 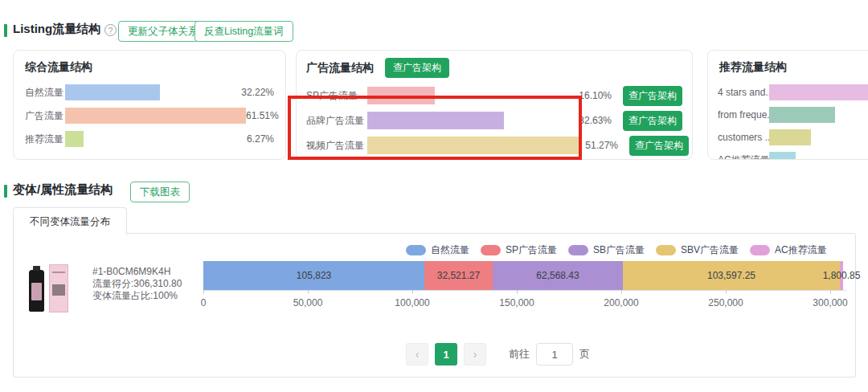 I want to click on legend-label: SB广告流量, so click(x=619, y=251).